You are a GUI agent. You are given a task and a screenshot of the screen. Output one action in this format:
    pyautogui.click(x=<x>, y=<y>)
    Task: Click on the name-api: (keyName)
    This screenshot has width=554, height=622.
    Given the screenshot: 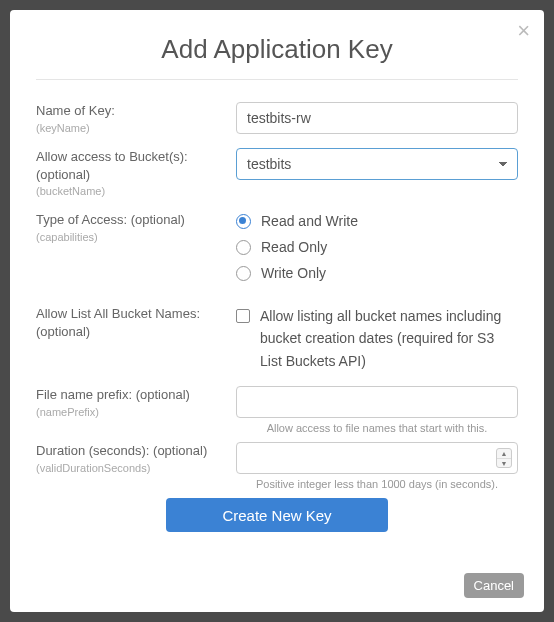 What is the action you would take?
    pyautogui.click(x=131, y=128)
    